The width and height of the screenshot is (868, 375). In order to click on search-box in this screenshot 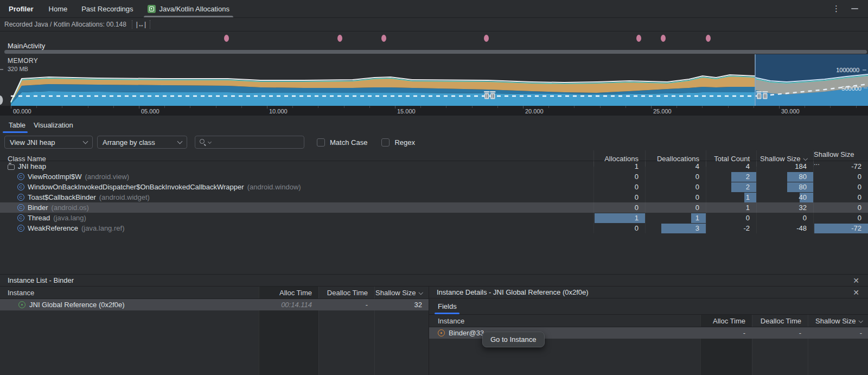, I will do `click(250, 142)`.